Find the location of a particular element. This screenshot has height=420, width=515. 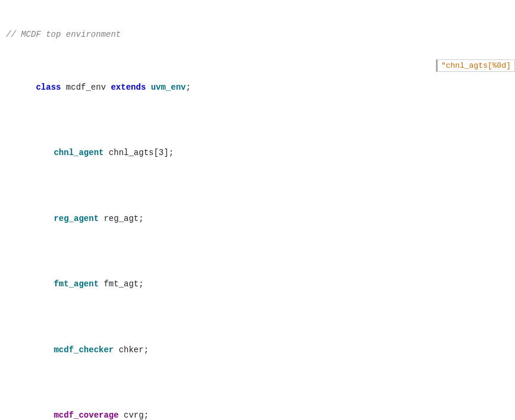

comment-header: // MCDF top environment is located at coordinates (258, 34).